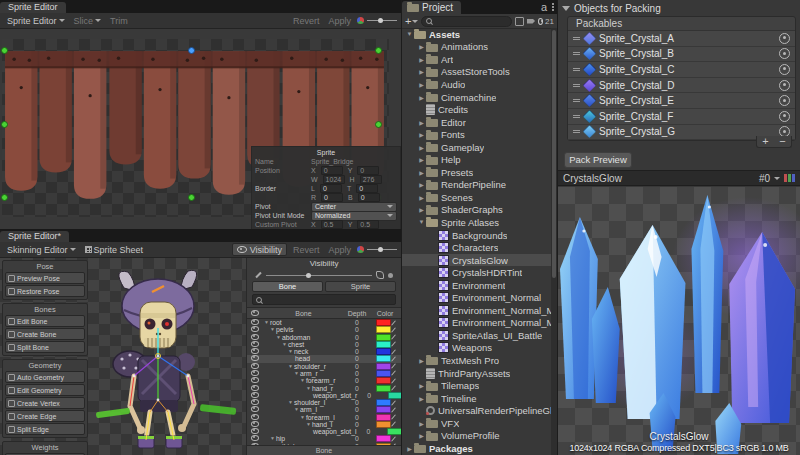  I want to click on height-field: 276, so click(371, 180).